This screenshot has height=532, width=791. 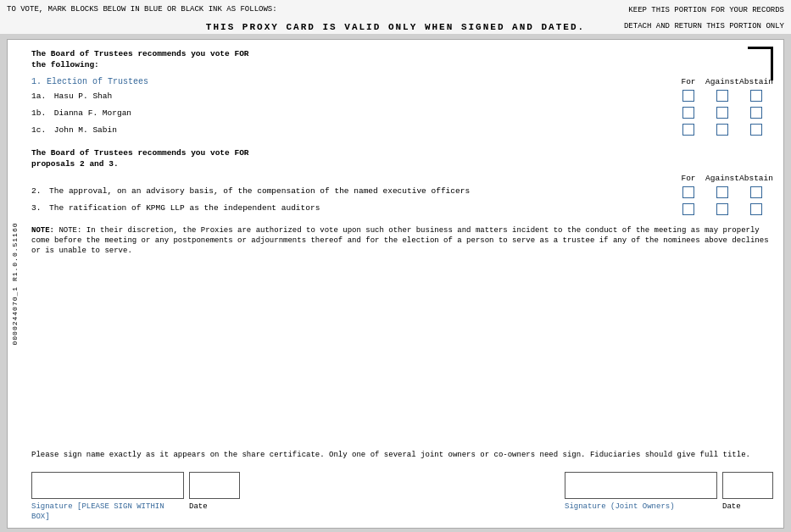 I want to click on candidate-row-1b: 1b. Dianna F. Morgan, so click(x=402, y=113).